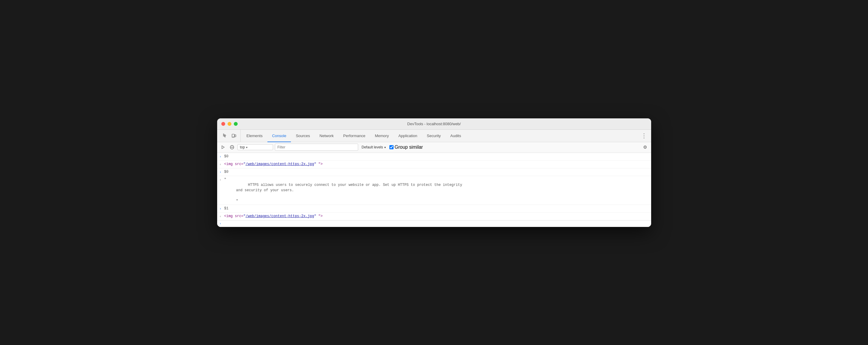 The height and width of the screenshot is (345, 868). Describe the element at coordinates (234, 164) in the screenshot. I see `html-tag-open-1: <img src=` at that location.